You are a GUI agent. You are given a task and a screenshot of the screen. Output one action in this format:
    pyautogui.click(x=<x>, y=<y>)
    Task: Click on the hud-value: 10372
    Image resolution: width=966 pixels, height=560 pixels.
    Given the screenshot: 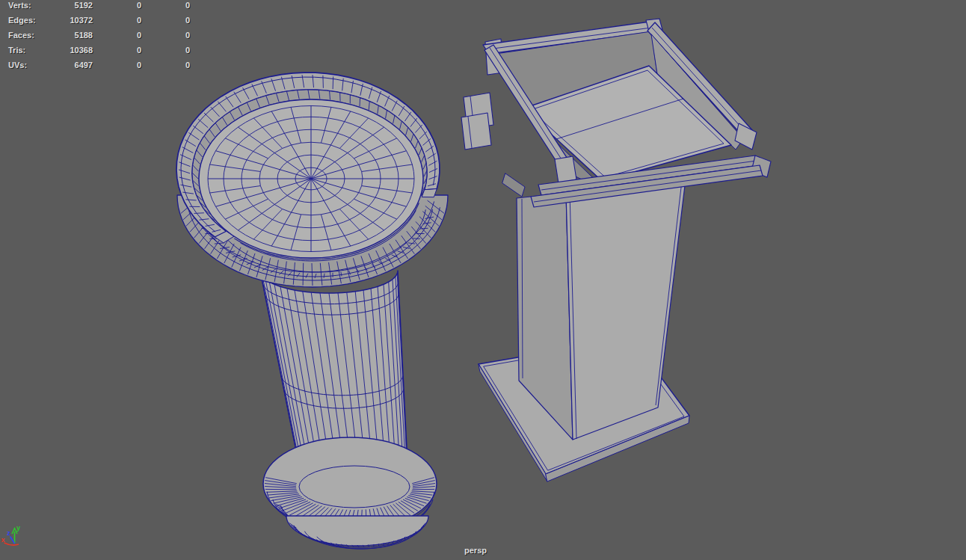 What is the action you would take?
    pyautogui.click(x=59, y=20)
    